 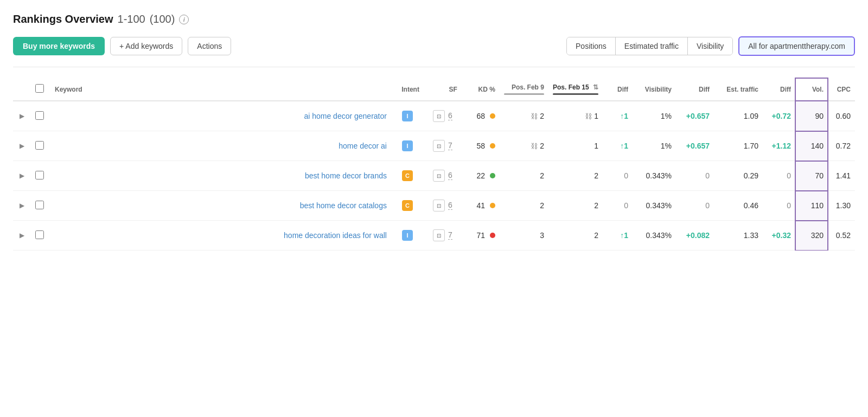 What do you see at coordinates (407, 176) in the screenshot?
I see `intent-badge: C` at bounding box center [407, 176].